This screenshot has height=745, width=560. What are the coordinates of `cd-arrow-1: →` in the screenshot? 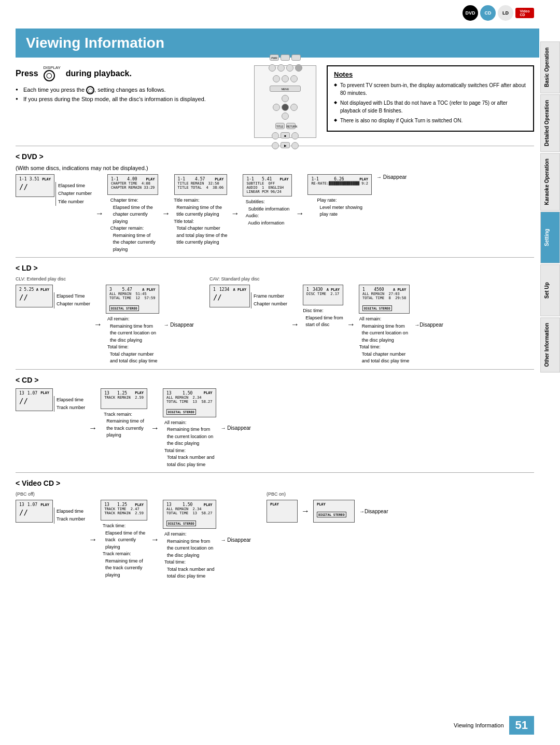 It's located at (93, 428).